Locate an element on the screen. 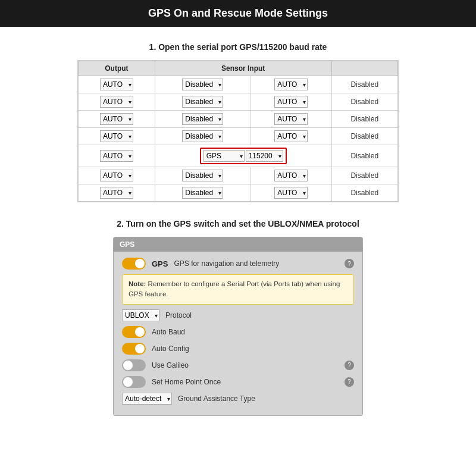  sensor-select-wrapper: GPSDisabled is located at coordinates (224, 156).